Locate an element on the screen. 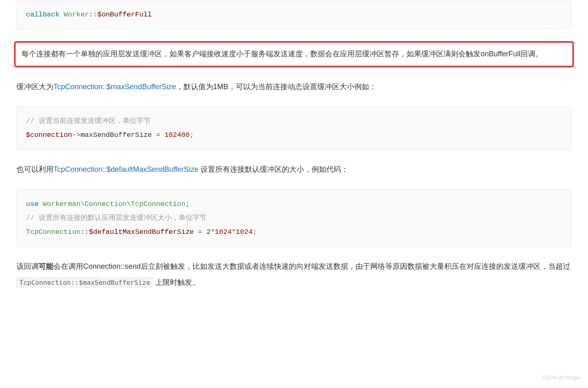  code-keyword-use: use is located at coordinates (32, 204).